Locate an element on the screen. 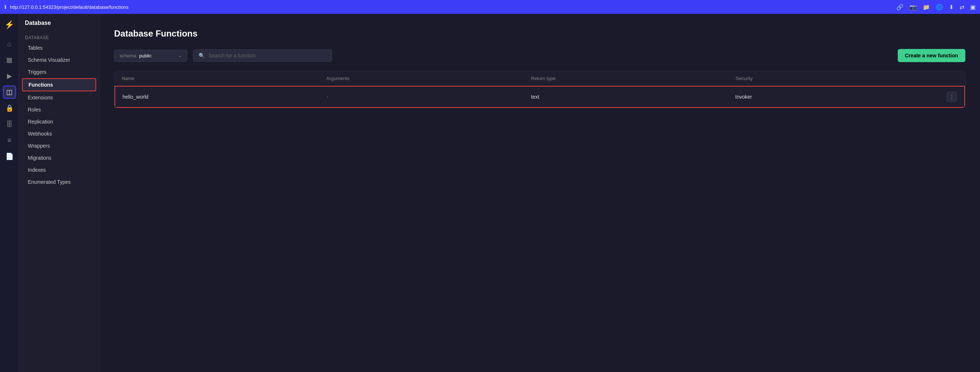  chevron-down-icon: ⌄ is located at coordinates (180, 56).